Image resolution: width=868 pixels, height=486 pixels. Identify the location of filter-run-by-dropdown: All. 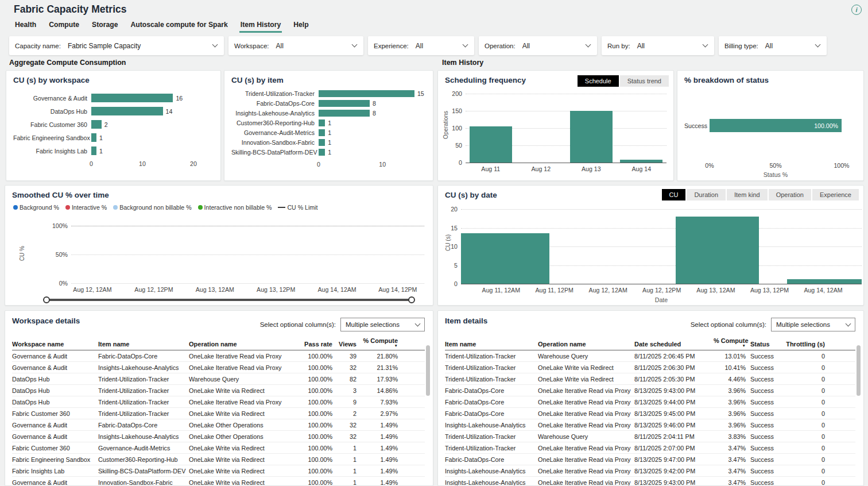
(672, 46).